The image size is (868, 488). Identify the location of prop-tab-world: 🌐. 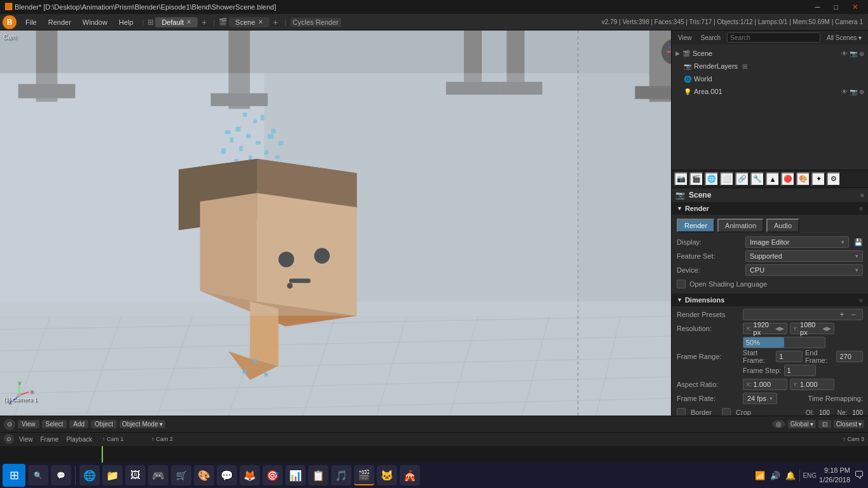
(712, 179).